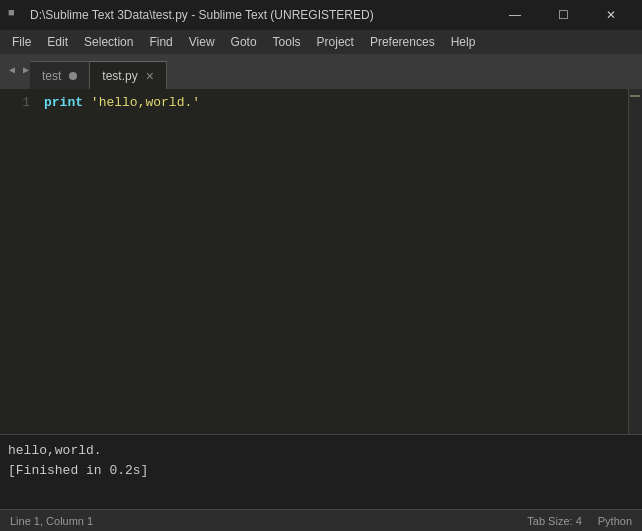  Describe the element at coordinates (191, 15) in the screenshot. I see `title-bar-left: ■ D:\Sublime Text 3Data\test.py - Sublim…` at that location.